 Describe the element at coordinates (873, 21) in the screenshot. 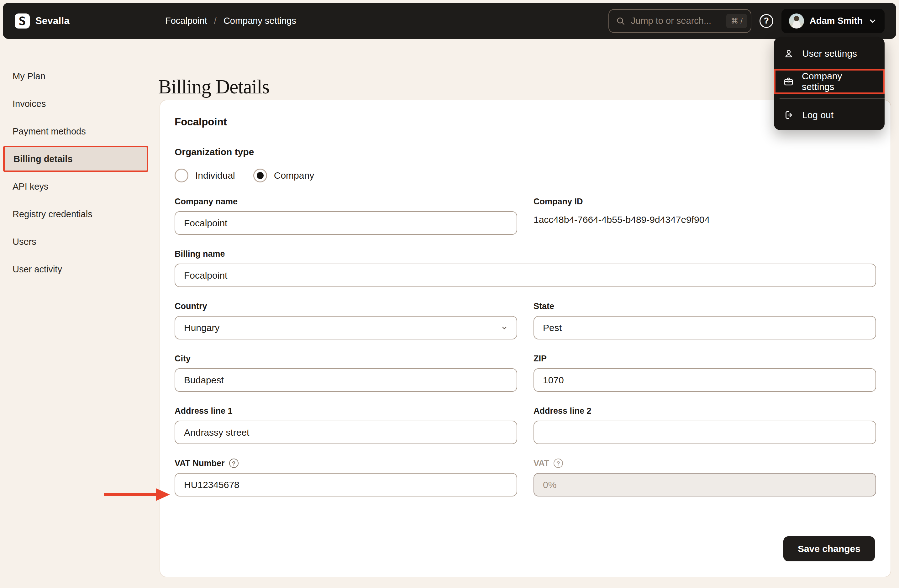

I see `chevron-down-icon` at that location.